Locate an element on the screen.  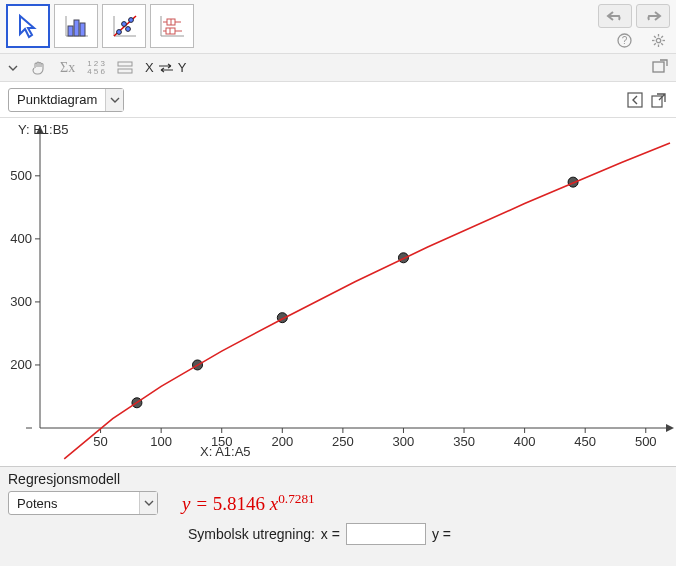
sigma-tool: Σx is located at coordinates (68, 68).